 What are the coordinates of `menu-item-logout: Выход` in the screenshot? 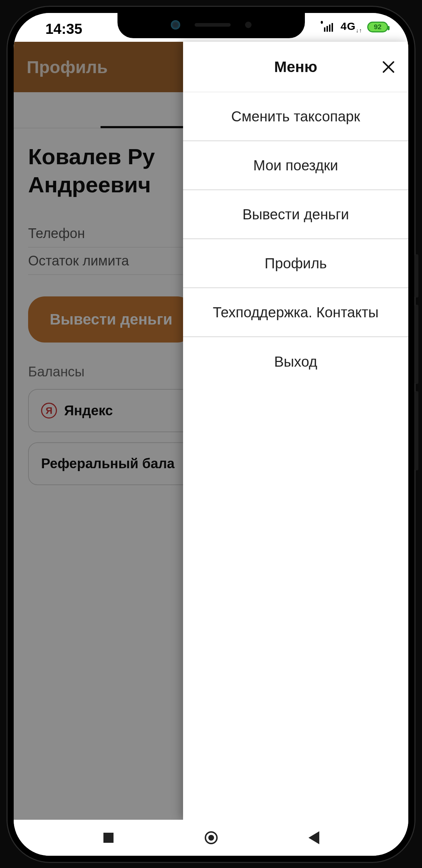 It's located at (296, 362).